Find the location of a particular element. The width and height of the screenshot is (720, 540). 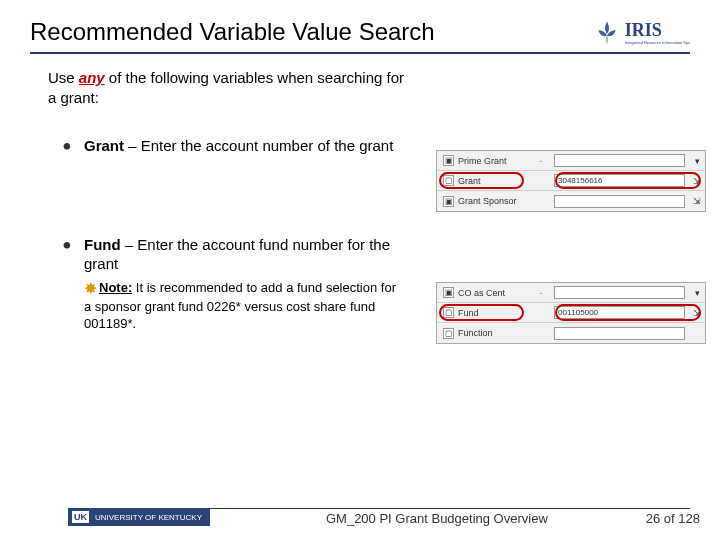

page-title: Recommended Variable Value Search is located at coordinates (232, 32).